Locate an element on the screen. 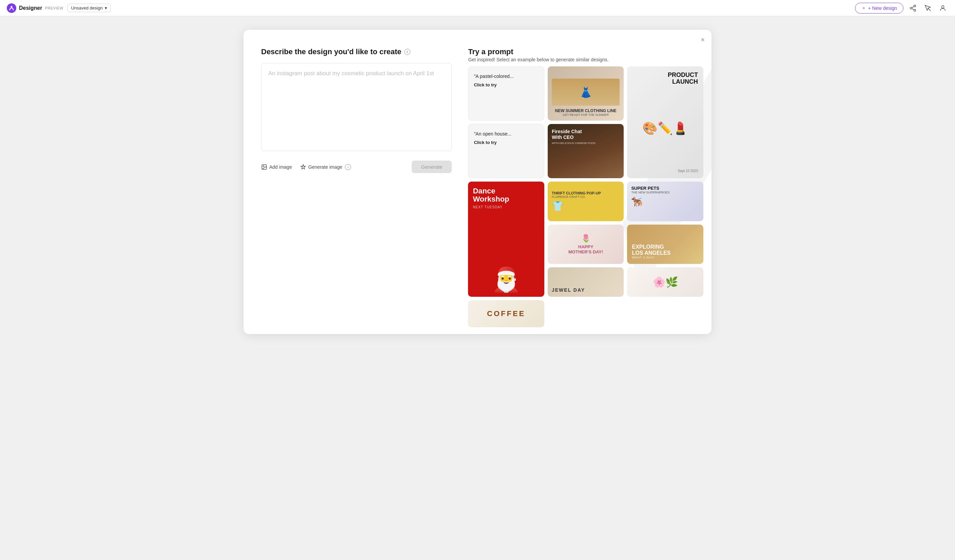 Image resolution: width=955 pixels, height=560 pixels. share-icon-button is located at coordinates (913, 8).